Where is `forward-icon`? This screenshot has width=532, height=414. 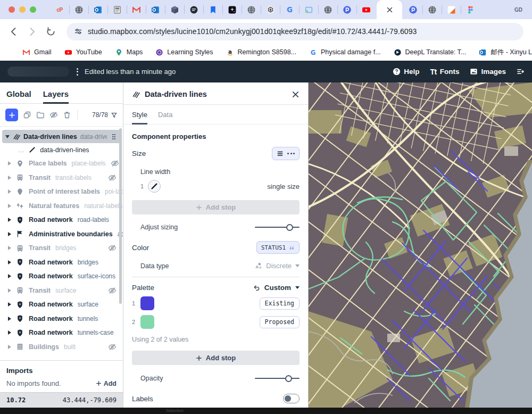
forward-icon is located at coordinates (32, 32).